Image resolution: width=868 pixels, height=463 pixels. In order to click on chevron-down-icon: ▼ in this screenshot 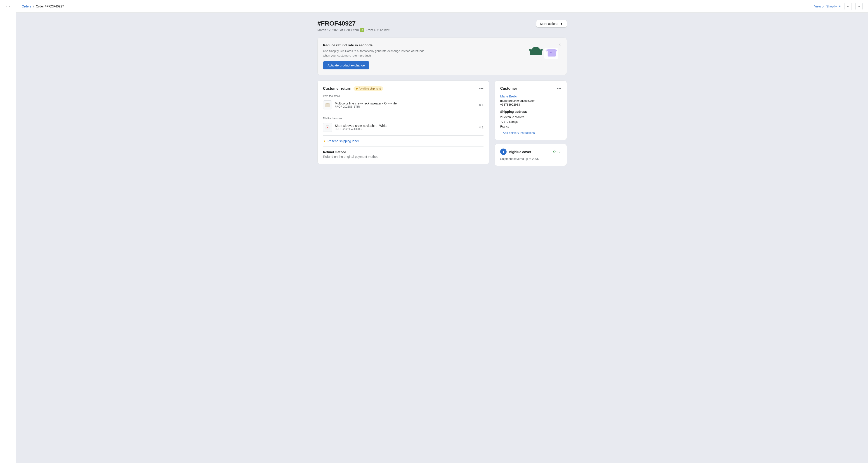, I will do `click(561, 24)`.